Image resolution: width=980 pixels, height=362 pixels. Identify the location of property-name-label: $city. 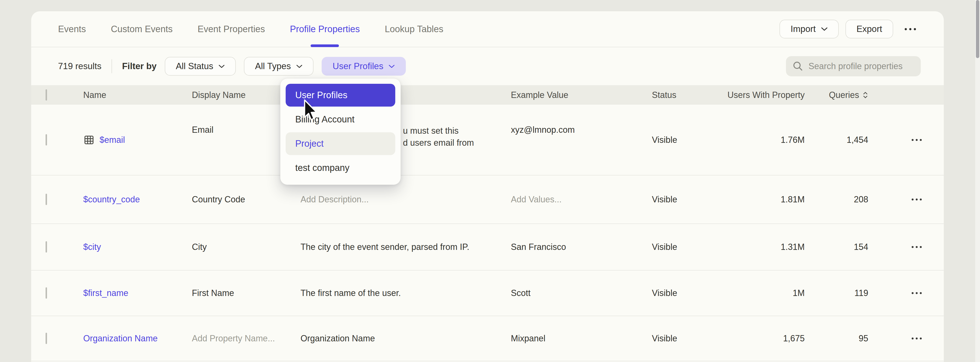
(92, 247).